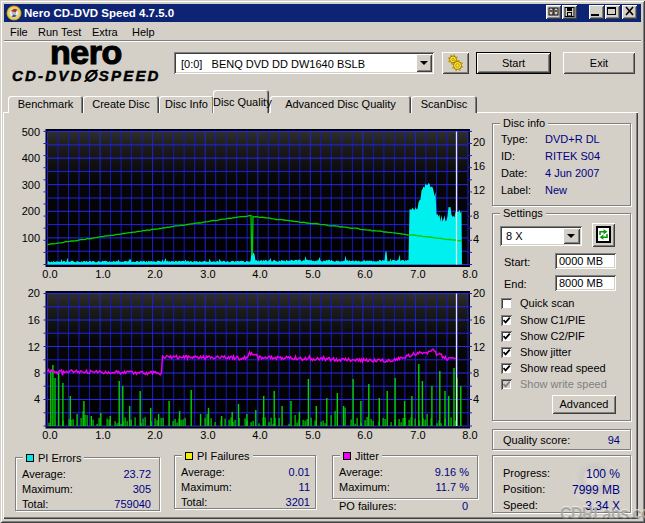 Image resolution: width=645 pixels, height=523 pixels. I want to click on svg-text: 100, so click(31, 238).